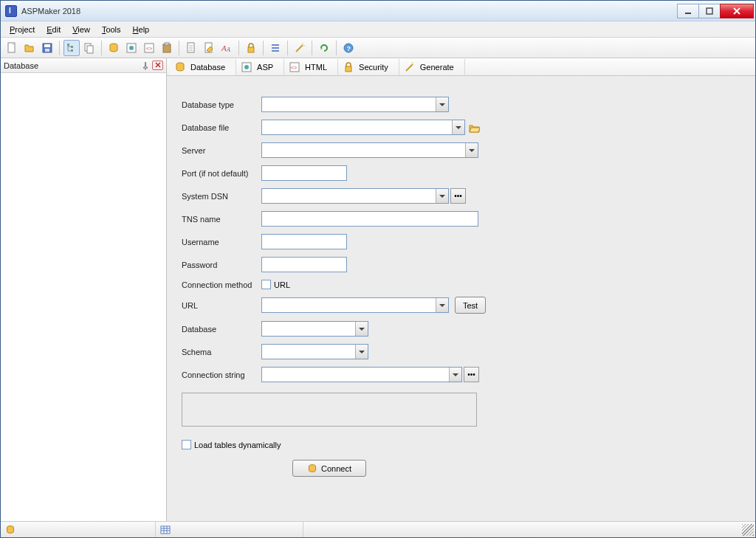 This screenshot has height=538, width=756. Describe the element at coordinates (324, 48) in the screenshot. I see `refresh-button` at that location.